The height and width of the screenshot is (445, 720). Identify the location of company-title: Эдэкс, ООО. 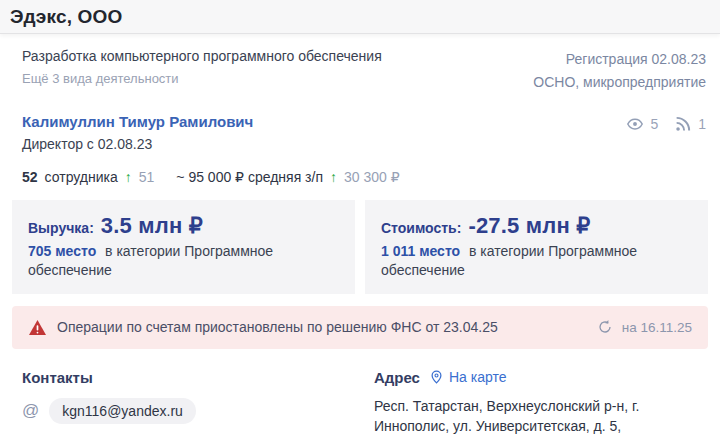
(66, 17).